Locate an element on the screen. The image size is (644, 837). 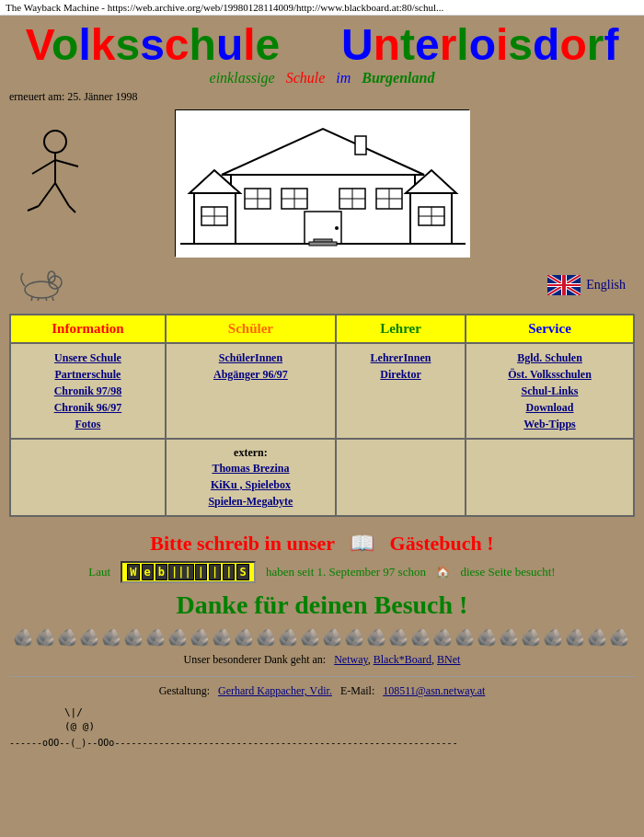
td-empty2 is located at coordinates (401, 477).